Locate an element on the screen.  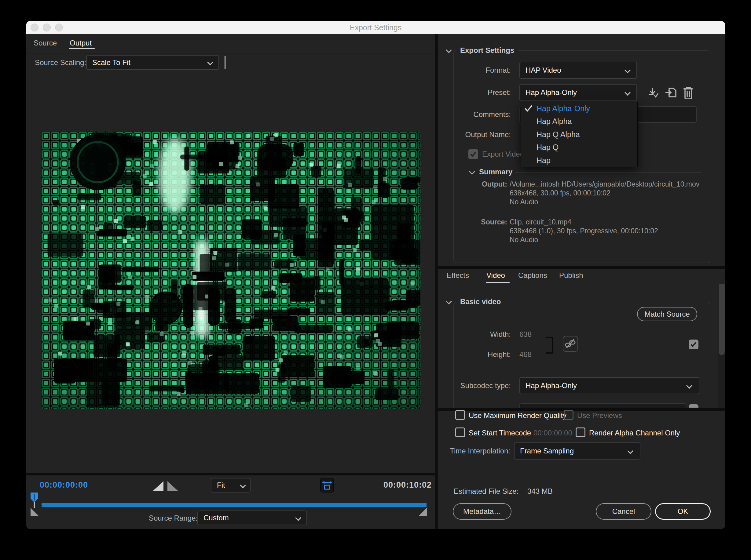
text-cursor is located at coordinates (225, 62).